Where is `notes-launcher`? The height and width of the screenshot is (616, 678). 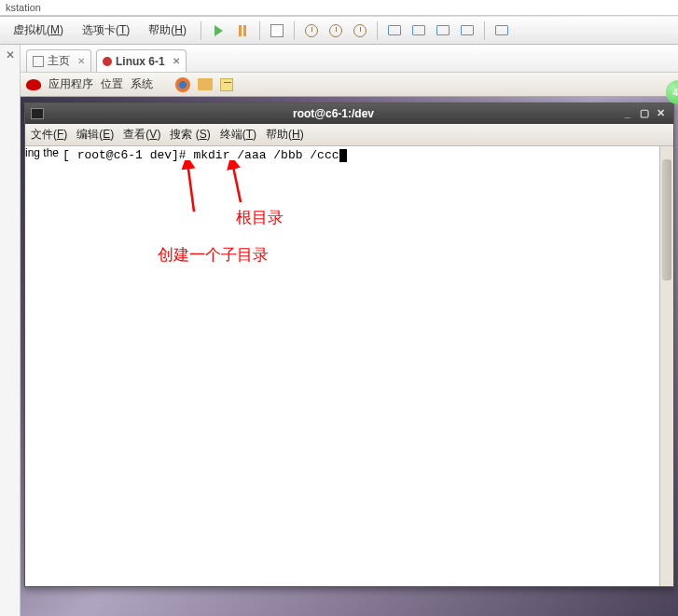
notes-launcher is located at coordinates (227, 85).